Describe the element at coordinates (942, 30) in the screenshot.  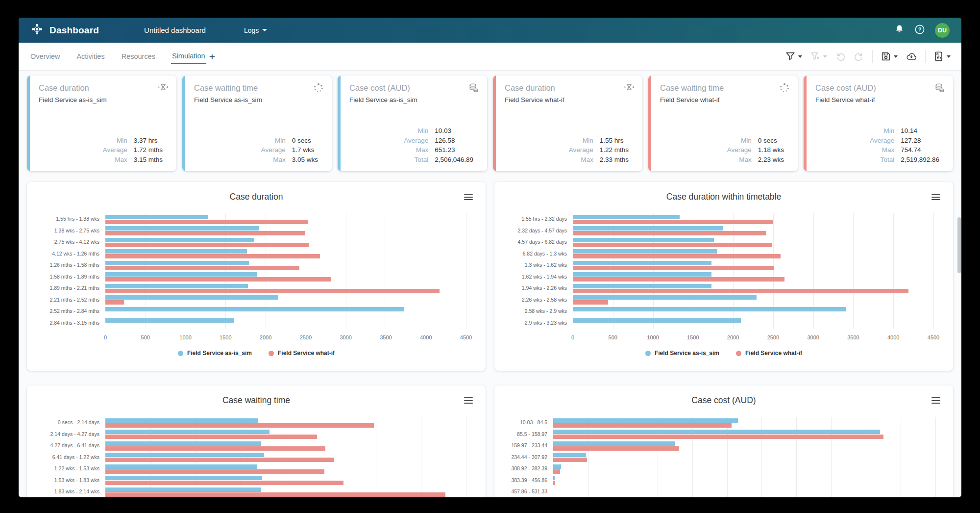
I see `user-avatar: DU` at that location.